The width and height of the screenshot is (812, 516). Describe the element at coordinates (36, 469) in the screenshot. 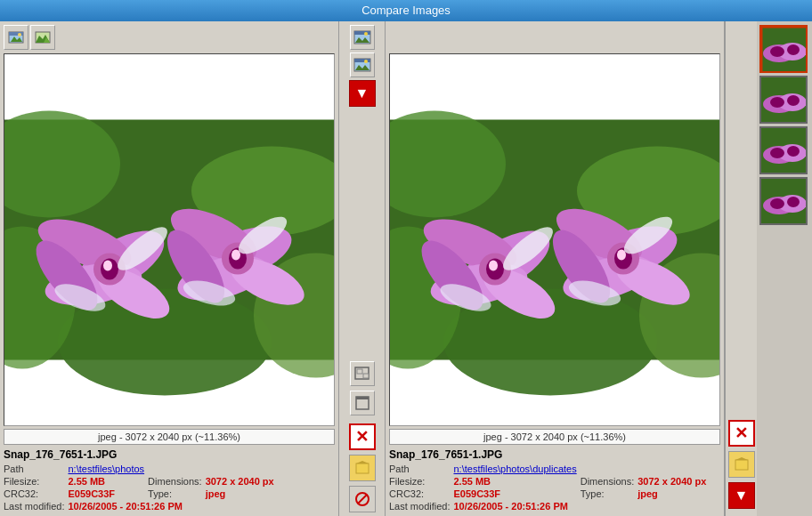

I see `left-path-label: Path` at that location.